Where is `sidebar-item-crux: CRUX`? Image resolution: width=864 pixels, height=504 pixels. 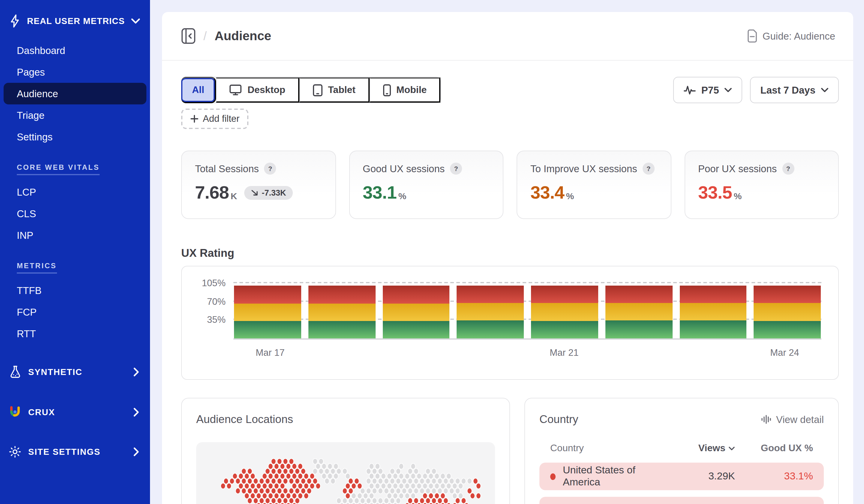
sidebar-item-crux: CRUX is located at coordinates (75, 412).